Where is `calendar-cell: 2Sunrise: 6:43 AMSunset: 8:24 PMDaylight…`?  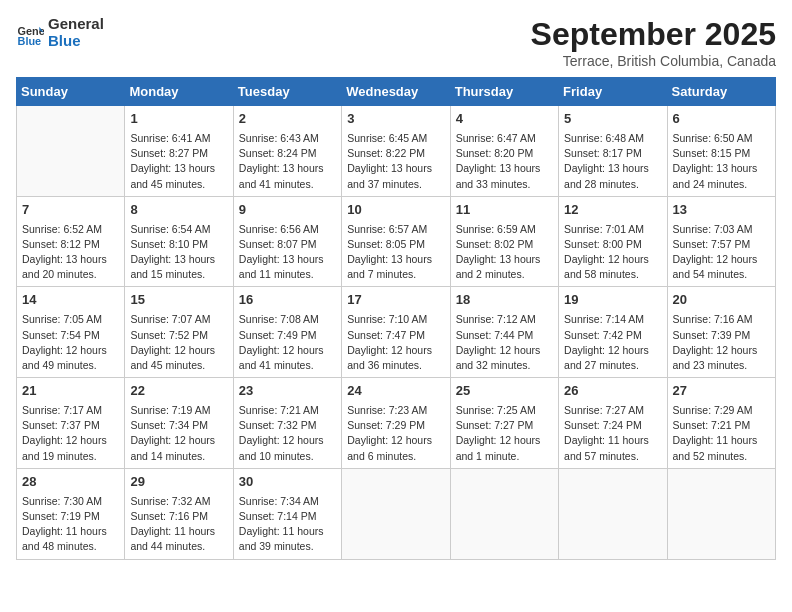
calendar-cell: 2Sunrise: 6:43 AMSunset: 8:24 PMDaylight… is located at coordinates (287, 152).